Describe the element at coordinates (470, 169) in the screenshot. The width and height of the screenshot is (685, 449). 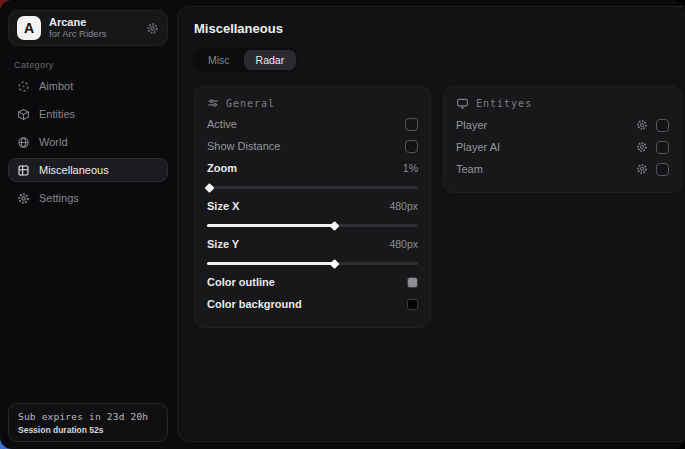
I see `team-label: Team` at that location.